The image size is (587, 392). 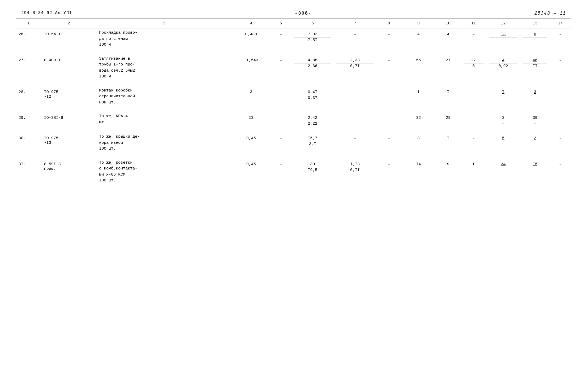 I want to click on row-col9: 8, so click(x=418, y=143).